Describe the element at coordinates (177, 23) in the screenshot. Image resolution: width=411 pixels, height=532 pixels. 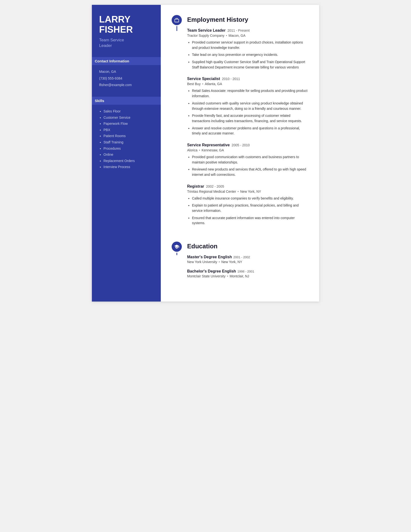
I see `employment-icon-col` at that location.